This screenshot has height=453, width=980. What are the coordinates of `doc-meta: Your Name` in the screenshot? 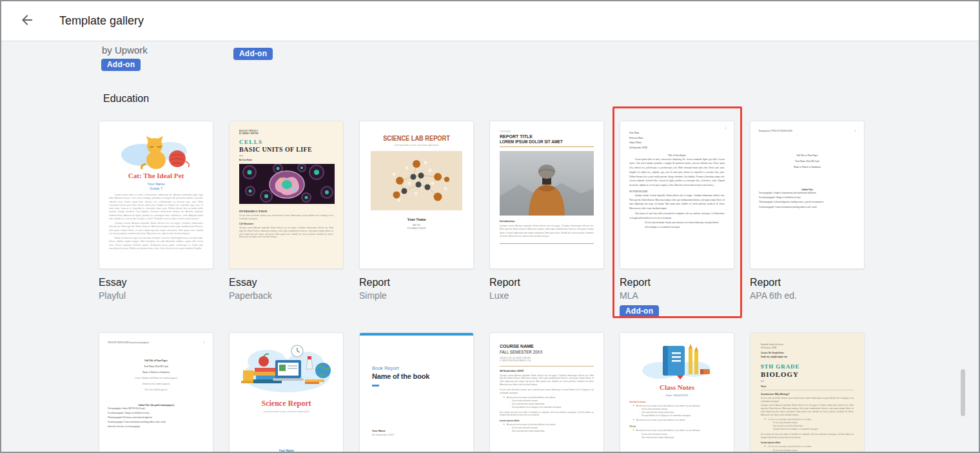 It's located at (677, 134).